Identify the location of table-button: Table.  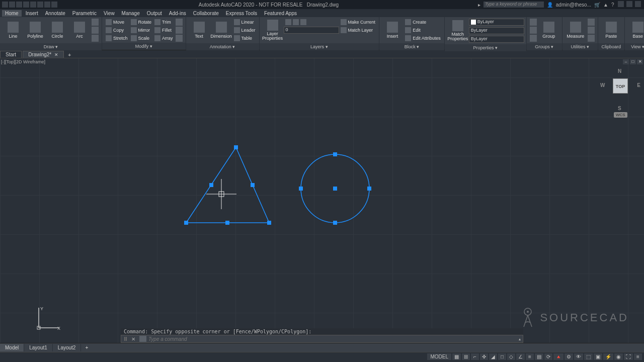
(245, 38).